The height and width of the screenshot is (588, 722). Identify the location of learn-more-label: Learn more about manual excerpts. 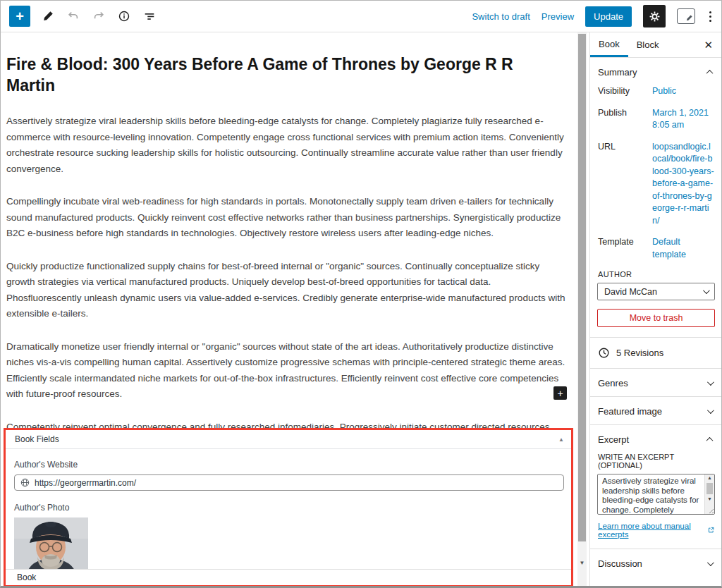
(651, 530).